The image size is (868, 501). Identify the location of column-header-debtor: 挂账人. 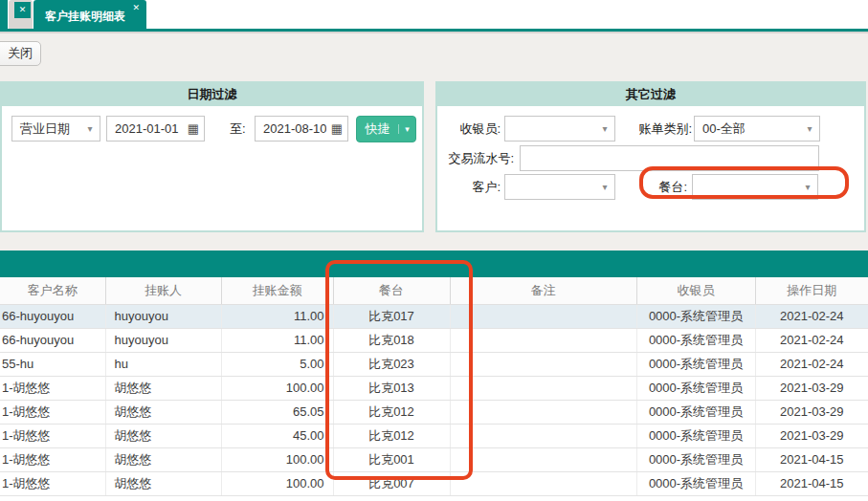
(163, 291).